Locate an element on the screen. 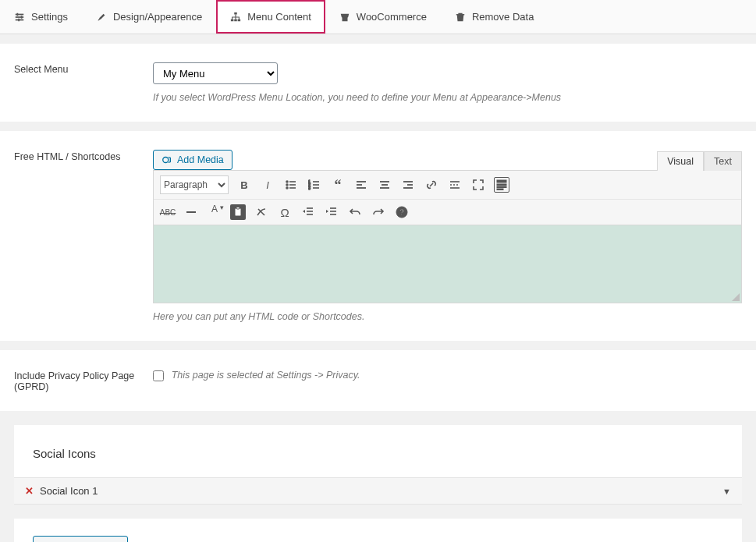  privacy-help: This page is selected at Settings -> Pri… is located at coordinates (266, 375).